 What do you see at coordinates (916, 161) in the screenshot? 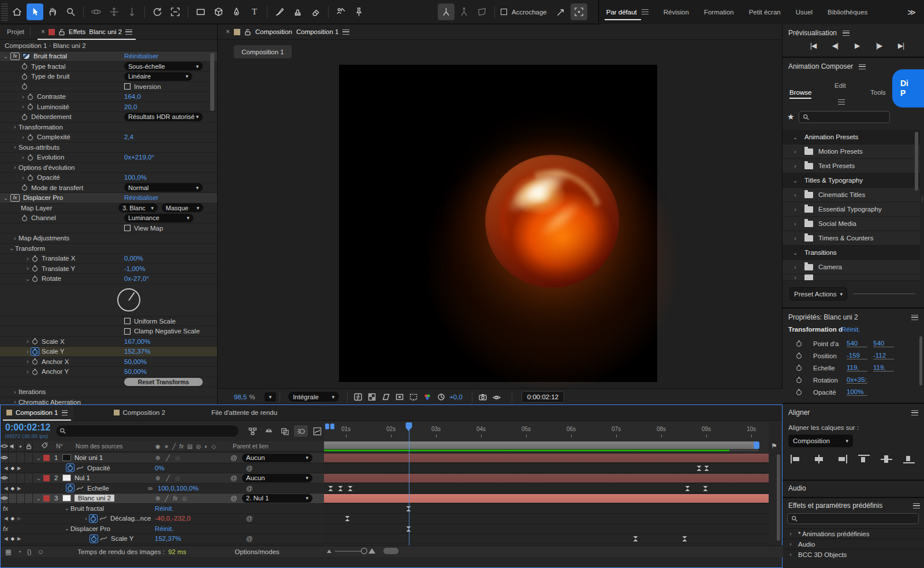
I see `preset-list-scrollbar` at bounding box center [916, 161].